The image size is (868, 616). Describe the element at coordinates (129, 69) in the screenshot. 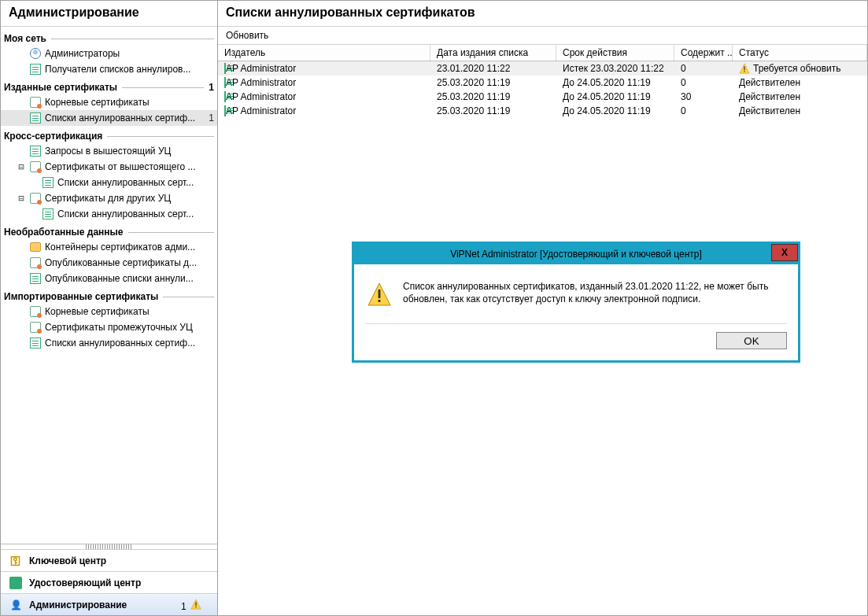

I see `tree-item-label: Получатели списков аннулиров...` at that location.